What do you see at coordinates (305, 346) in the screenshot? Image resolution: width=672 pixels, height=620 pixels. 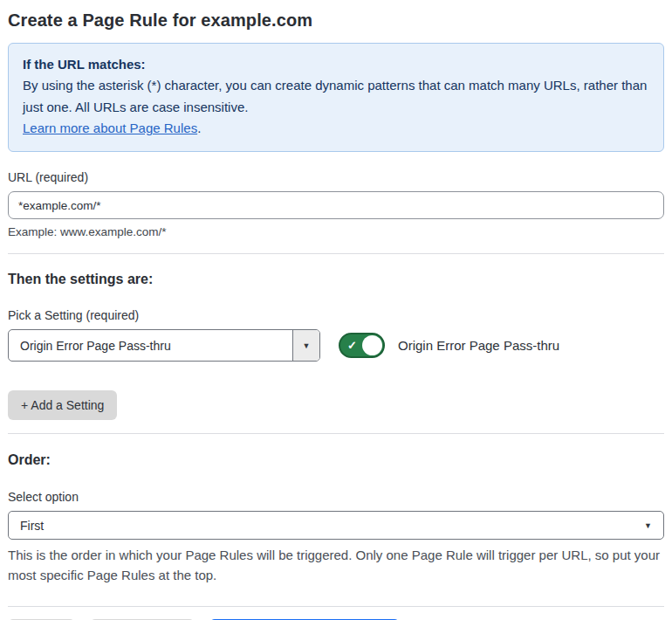 I see `setting-select-arrow-button: ▼` at bounding box center [305, 346].